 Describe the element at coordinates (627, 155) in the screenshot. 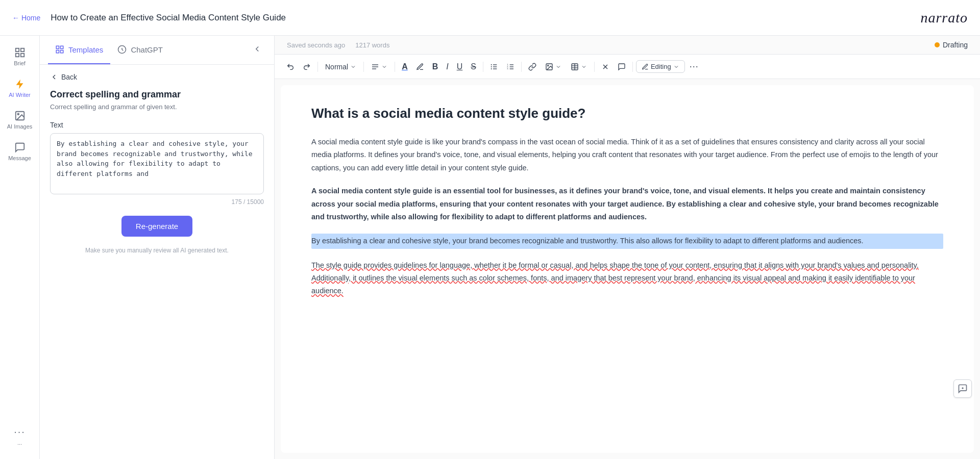

I see `doc-para-1: A social media content style guide is li…` at that location.